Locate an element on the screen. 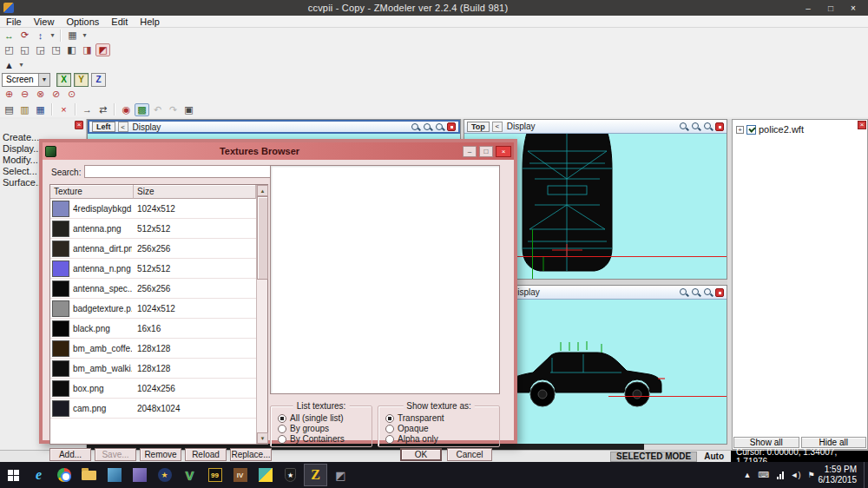  radio-by-groups: By groups is located at coordinates (325, 429).